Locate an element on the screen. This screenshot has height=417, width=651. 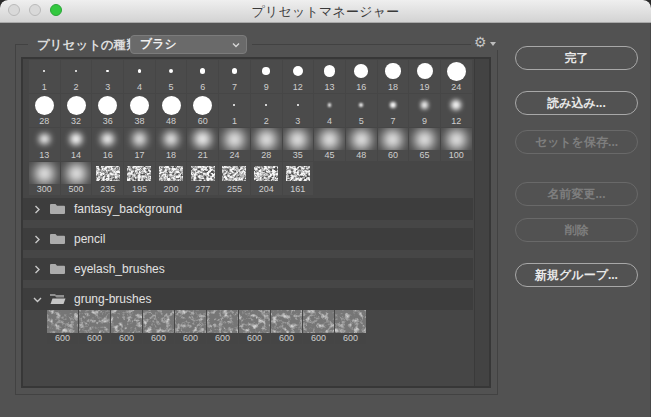
brush-item: 235 is located at coordinates (108, 178).